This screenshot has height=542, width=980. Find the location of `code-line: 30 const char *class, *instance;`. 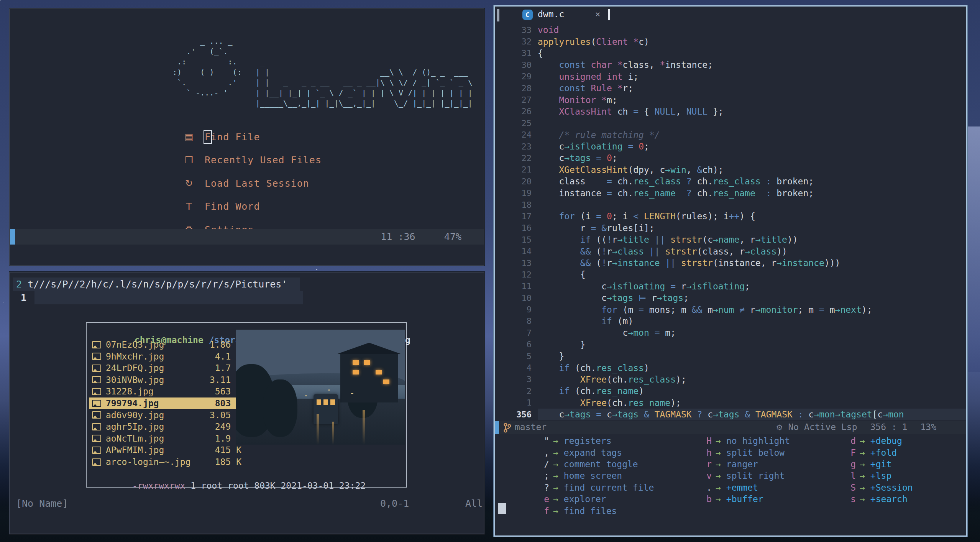

code-line: 30 const char *class, *instance; is located at coordinates (730, 65).